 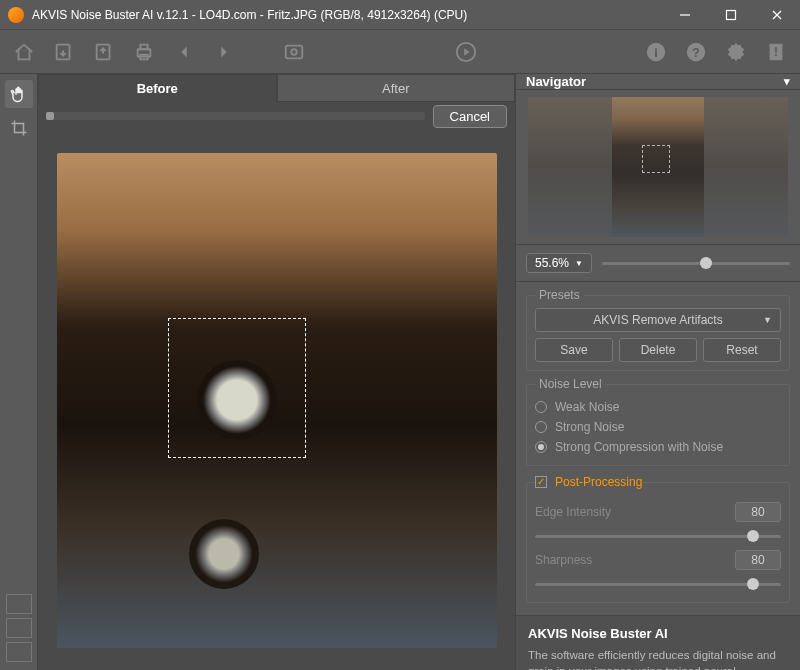 What do you see at coordinates (656, 52) in the screenshot?
I see `info-icon: i` at bounding box center [656, 52].